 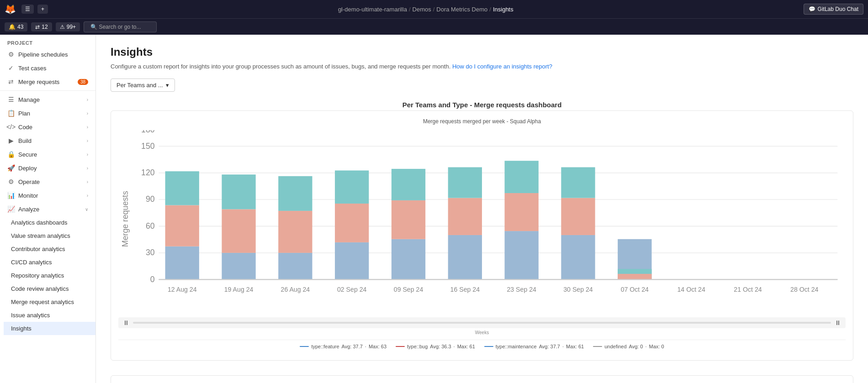 I want to click on sidebar-item-contributor: Contributor analytics, so click(x=49, y=249).